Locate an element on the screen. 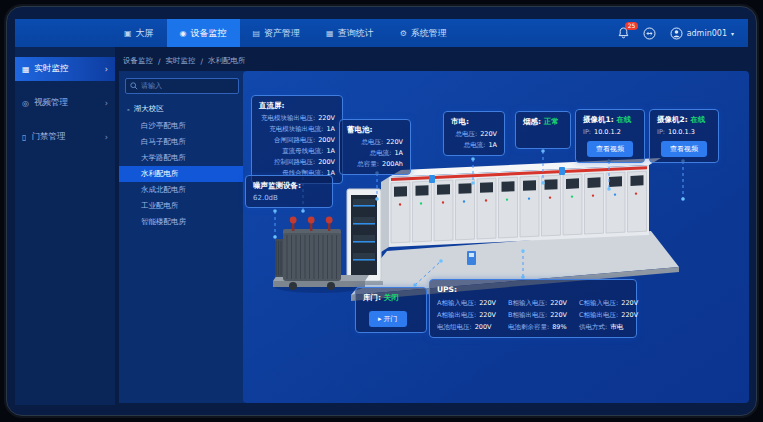 The image size is (763, 422). camera1-card: 摄像机1: 在线 IP:10.0.1.2 查看视频 is located at coordinates (610, 136).